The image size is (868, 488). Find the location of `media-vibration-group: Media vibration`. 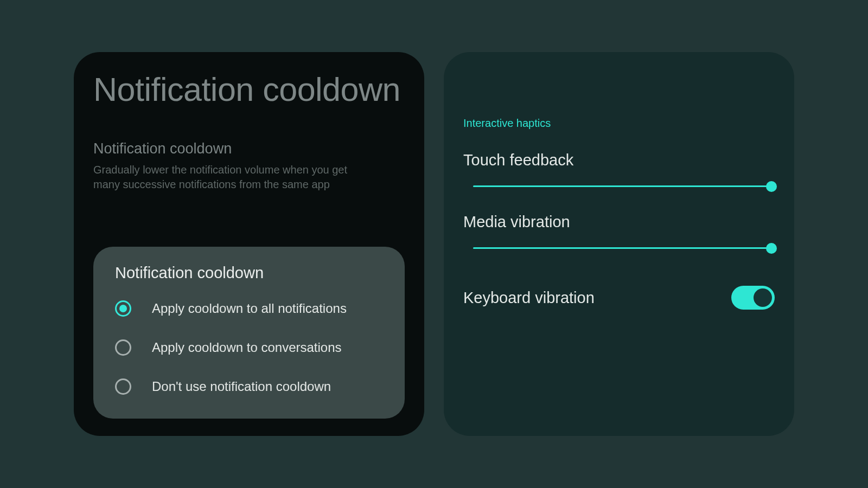

media-vibration-group: Media vibration is located at coordinates (619, 231).